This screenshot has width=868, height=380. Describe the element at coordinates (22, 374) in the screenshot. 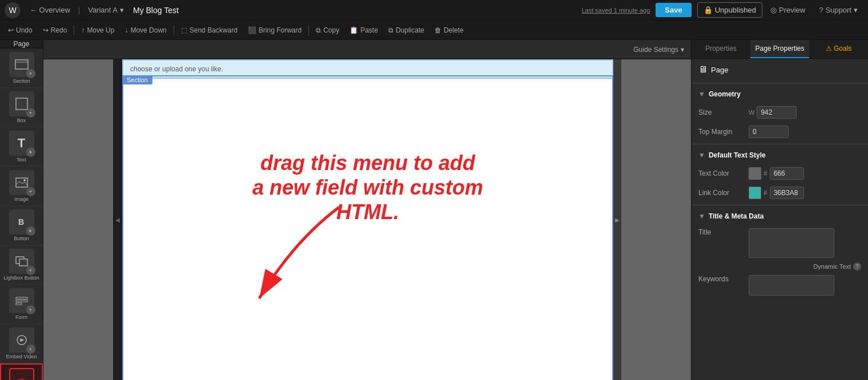

I see `custom-html-icon: </> +` at that location.